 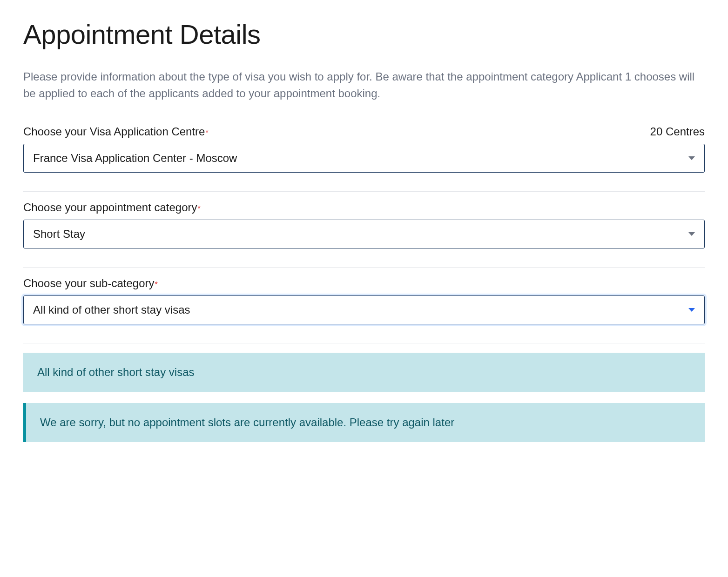 I want to click on subcategory-select-value: All kind of other short stay visas, so click(x=112, y=310).